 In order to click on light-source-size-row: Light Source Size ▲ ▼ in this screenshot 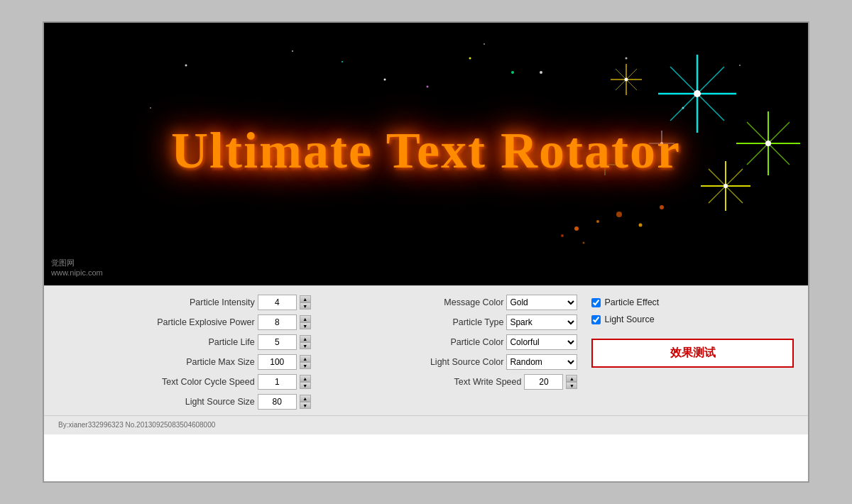, I will do `click(185, 402)`.